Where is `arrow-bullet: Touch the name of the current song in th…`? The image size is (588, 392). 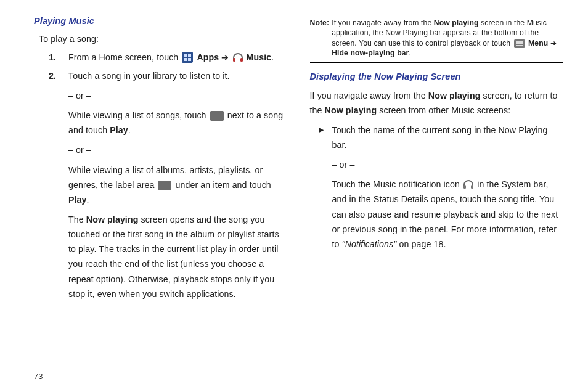 arrow-bullet: Touch the name of the current song in th… is located at coordinates (443, 187).